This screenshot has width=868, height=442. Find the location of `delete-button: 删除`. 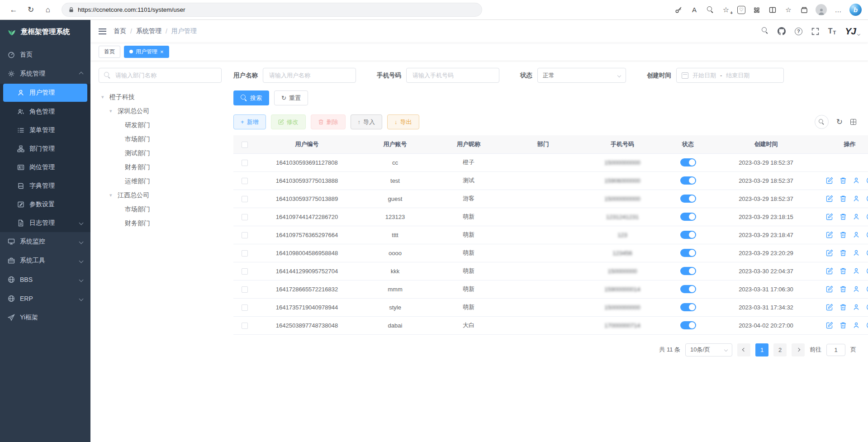

delete-button: 删除 is located at coordinates (328, 122).